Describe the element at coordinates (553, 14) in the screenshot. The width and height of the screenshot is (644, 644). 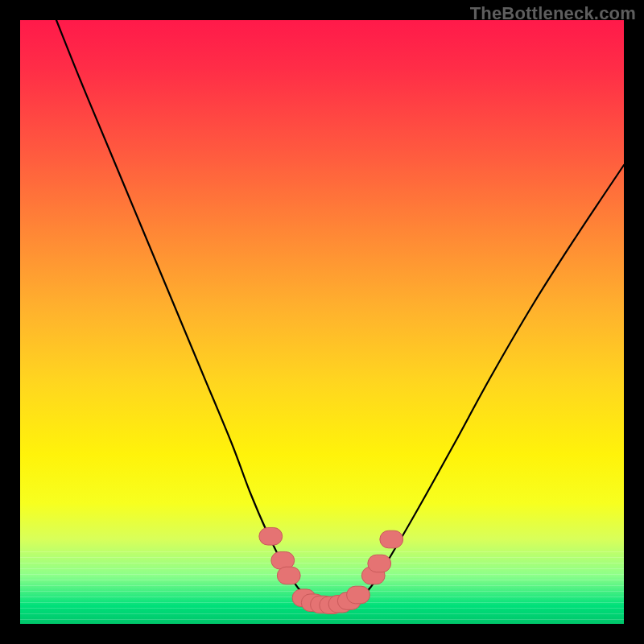
I see `watermark-text: TheBottleneck.com` at that location.